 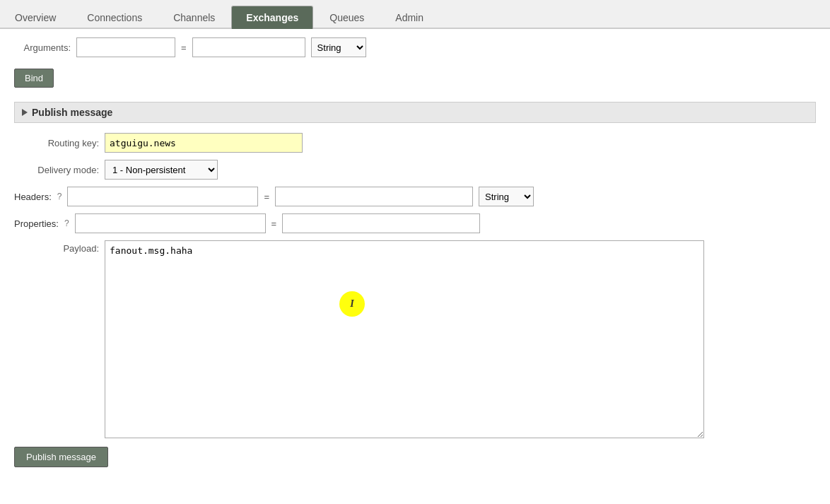 What do you see at coordinates (35, 17) in the screenshot?
I see `tab-overview: Overview` at bounding box center [35, 17].